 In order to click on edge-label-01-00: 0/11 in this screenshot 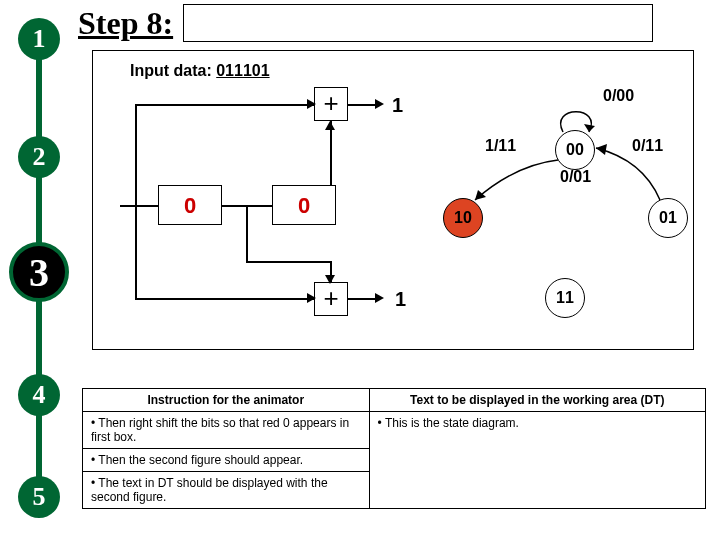, I will do `click(648, 146)`.